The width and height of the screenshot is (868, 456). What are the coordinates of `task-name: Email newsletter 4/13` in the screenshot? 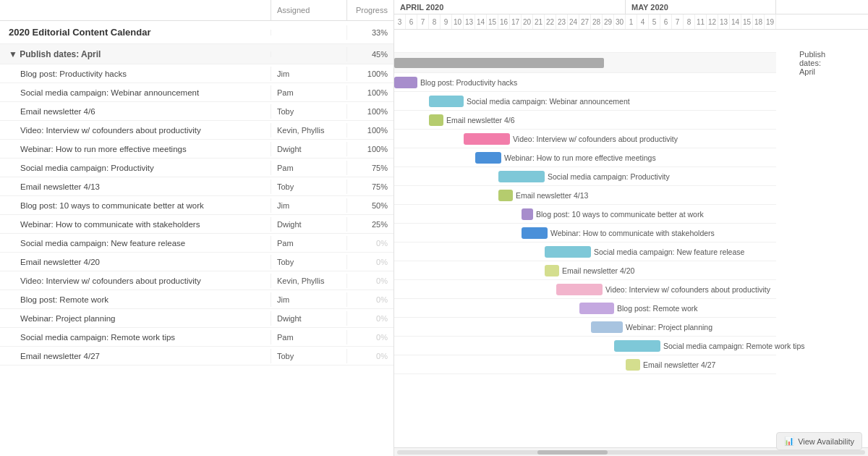 It's located at (135, 187).